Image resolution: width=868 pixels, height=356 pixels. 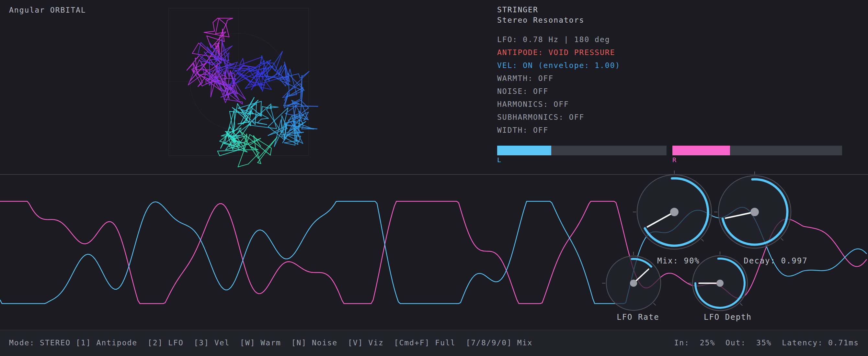 What do you see at coordinates (556, 53) in the screenshot?
I see `antipode-status-line: ANTIPODE: VOID PRESSURE` at bounding box center [556, 53].